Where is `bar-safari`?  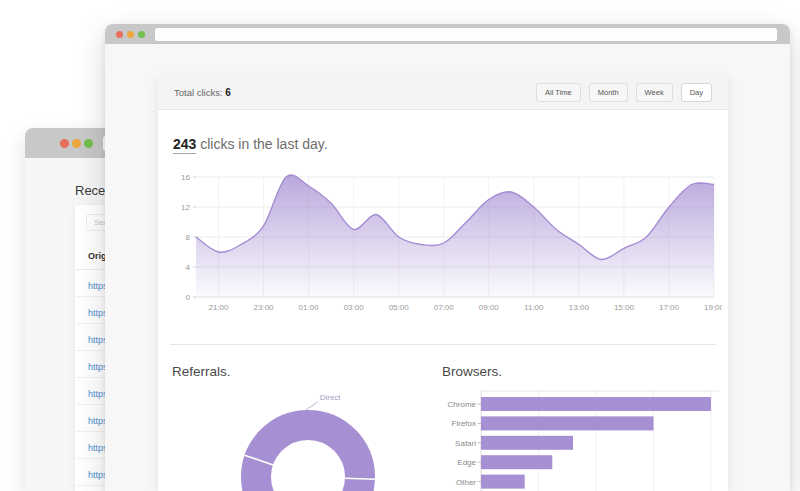 bar-safari is located at coordinates (527, 443).